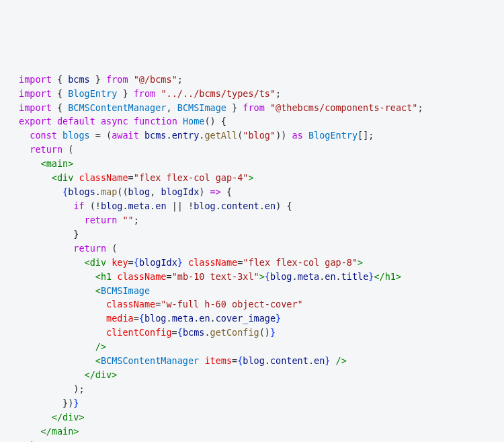 The width and height of the screenshot is (504, 442). I want to click on punct: )), so click(284, 135).